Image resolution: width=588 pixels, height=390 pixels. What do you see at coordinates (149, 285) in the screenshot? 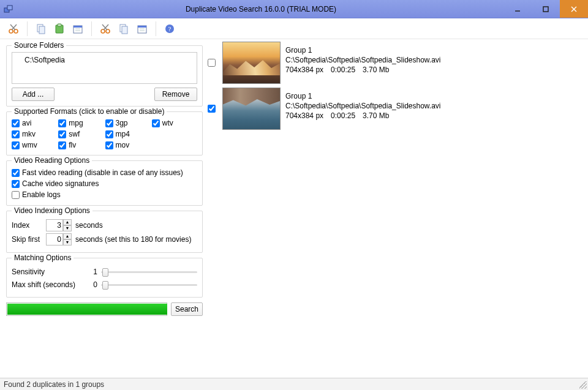
I see `maxshift-slider` at bounding box center [149, 285].